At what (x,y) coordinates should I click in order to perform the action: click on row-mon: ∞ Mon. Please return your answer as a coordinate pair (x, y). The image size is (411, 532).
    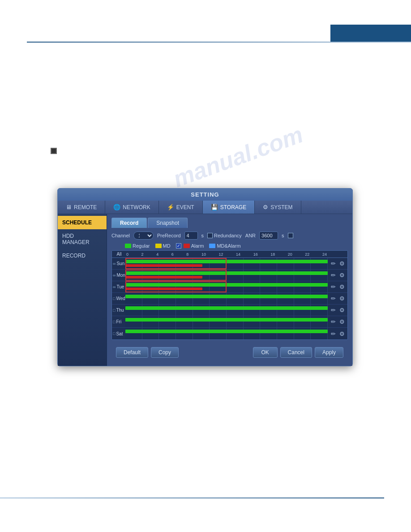
    Looking at the image, I should click on (230, 275).